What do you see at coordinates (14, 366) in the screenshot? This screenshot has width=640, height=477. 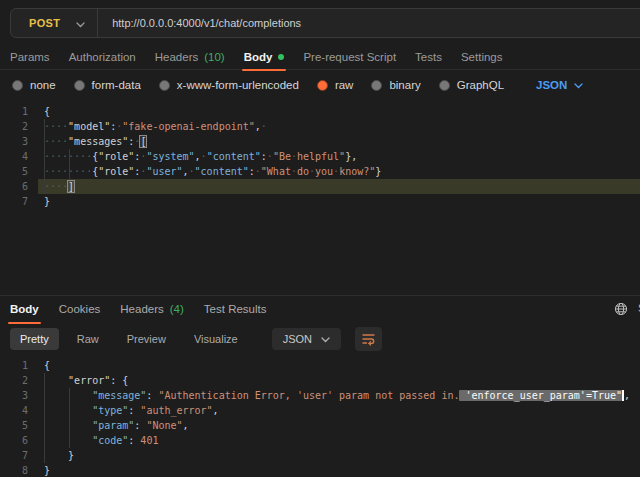 I see `line-number: 1` at bounding box center [14, 366].